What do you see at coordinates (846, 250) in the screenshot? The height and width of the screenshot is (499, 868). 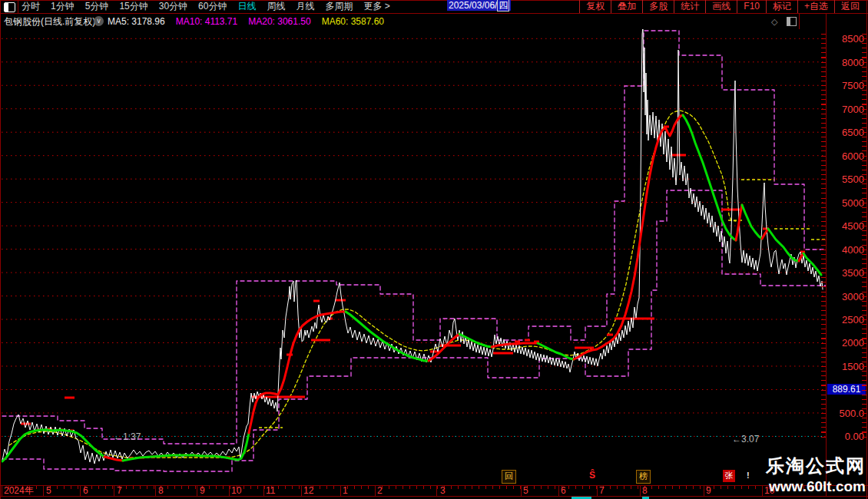 I see `price-axis-label: 4000` at bounding box center [846, 250].